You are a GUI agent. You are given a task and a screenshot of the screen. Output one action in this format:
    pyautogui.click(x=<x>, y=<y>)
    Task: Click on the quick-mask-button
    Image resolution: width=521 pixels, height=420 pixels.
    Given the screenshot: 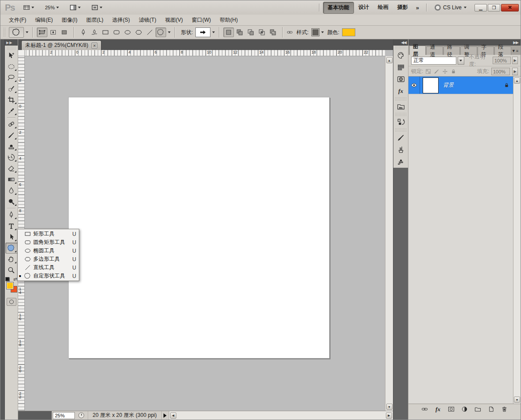 What is the action you would take?
    pyautogui.click(x=12, y=302)
    